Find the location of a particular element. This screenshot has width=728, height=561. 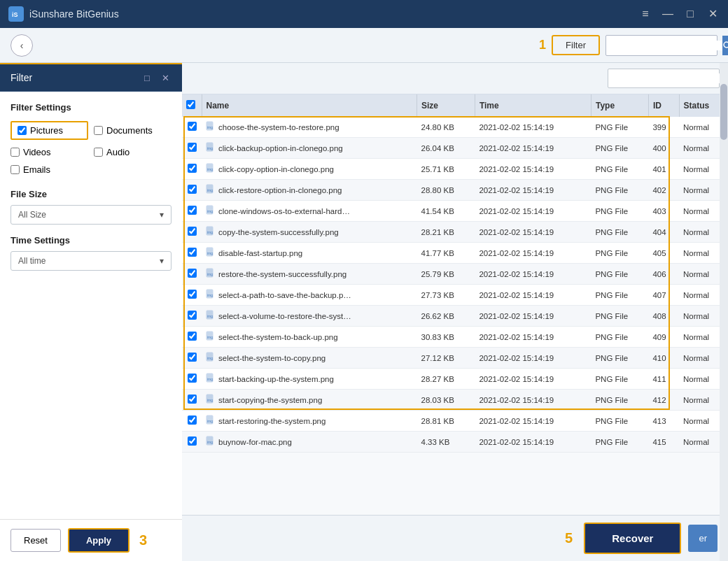

documents-input is located at coordinates (98, 130).